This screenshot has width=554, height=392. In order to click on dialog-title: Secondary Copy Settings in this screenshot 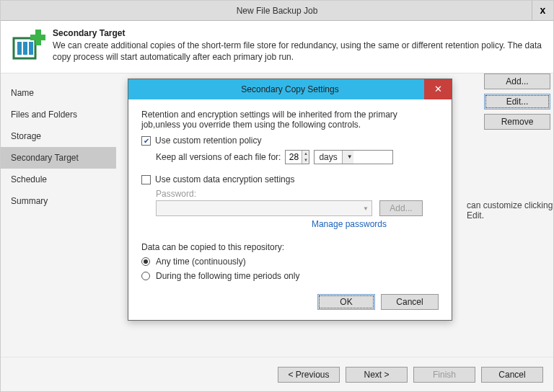, I will do `click(290, 89)`.